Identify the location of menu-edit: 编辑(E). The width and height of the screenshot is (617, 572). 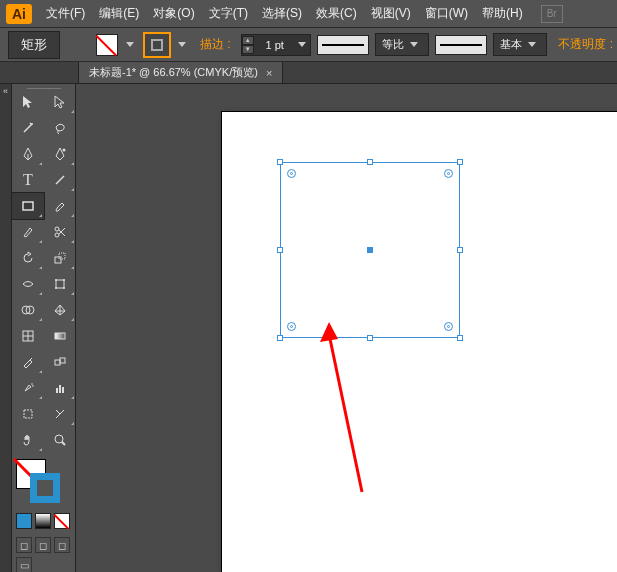
(119, 14).